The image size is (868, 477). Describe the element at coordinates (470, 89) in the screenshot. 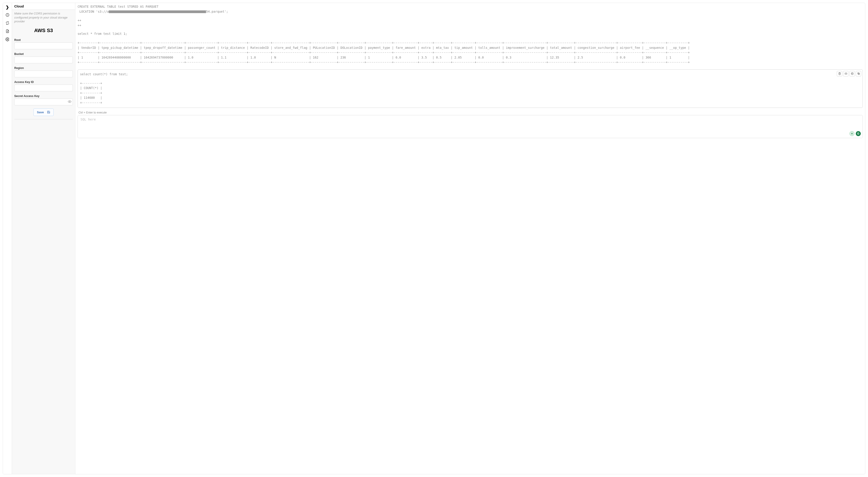

I see `query-block-count: select count(*) from test; +----------+ …` at that location.